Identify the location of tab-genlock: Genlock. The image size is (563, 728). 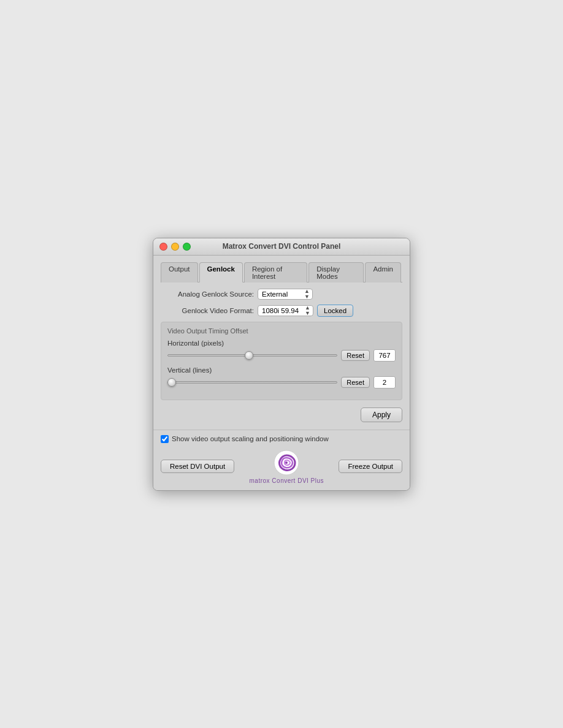
(221, 272).